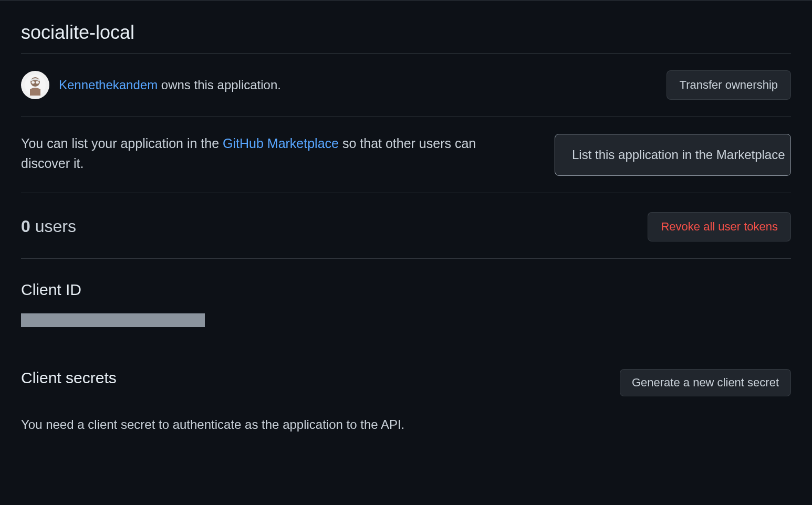 The width and height of the screenshot is (812, 505). I want to click on marketplace-text-prefix: You can list your application in the, so click(122, 143).